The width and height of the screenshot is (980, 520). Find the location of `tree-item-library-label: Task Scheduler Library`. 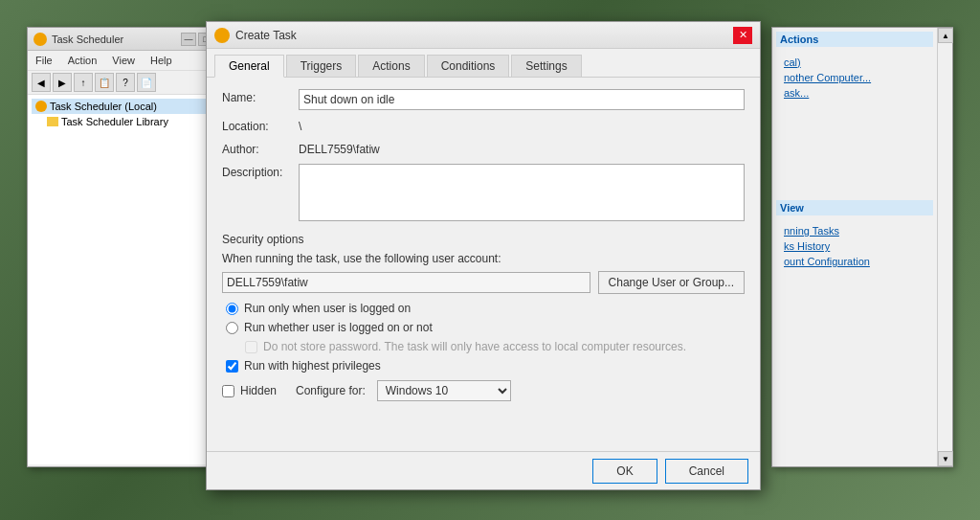

tree-item-library-label: Task Scheduler Library is located at coordinates (115, 122).